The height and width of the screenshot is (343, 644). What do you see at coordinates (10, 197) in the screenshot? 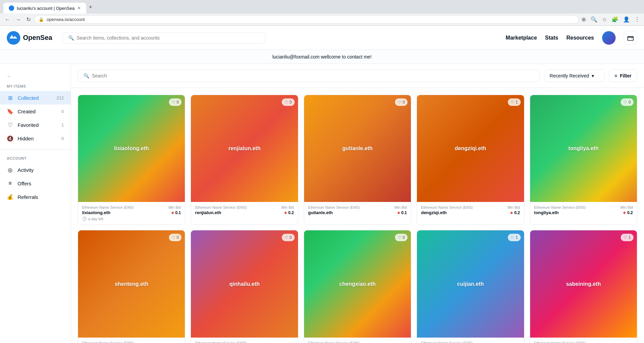
I see `referrals-icon: 💰` at bounding box center [10, 197].